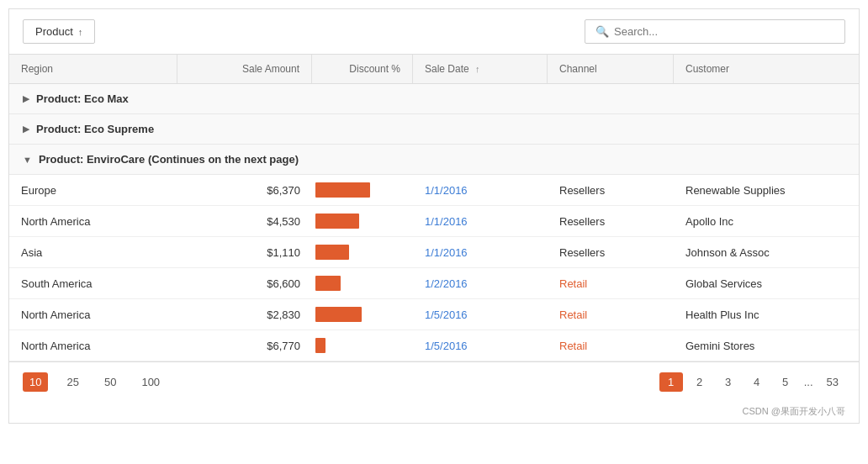  I want to click on page-num-2: 2, so click(700, 382).